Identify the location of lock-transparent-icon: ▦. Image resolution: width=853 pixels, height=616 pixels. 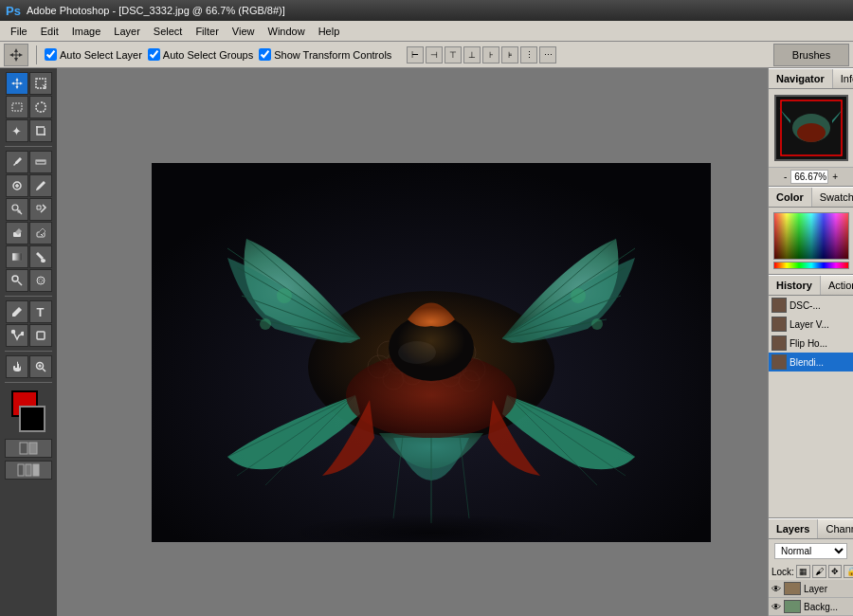
(804, 571).